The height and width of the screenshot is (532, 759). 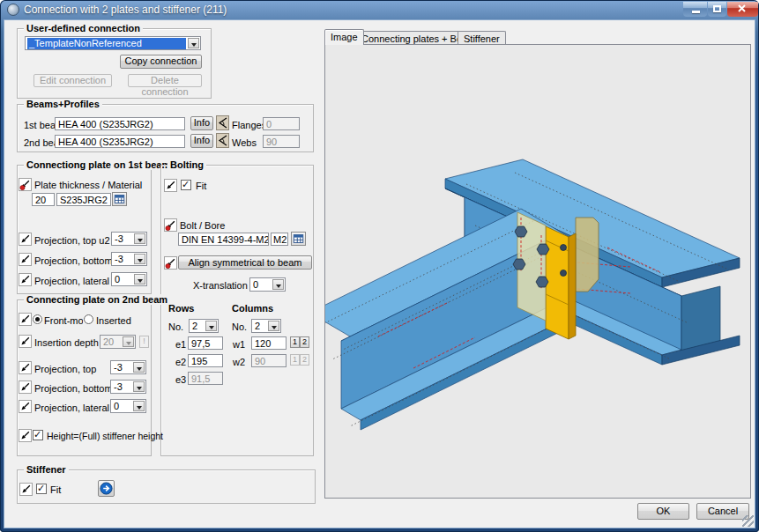 What do you see at coordinates (723, 511) in the screenshot?
I see `cancel-button: Cancel` at bounding box center [723, 511].